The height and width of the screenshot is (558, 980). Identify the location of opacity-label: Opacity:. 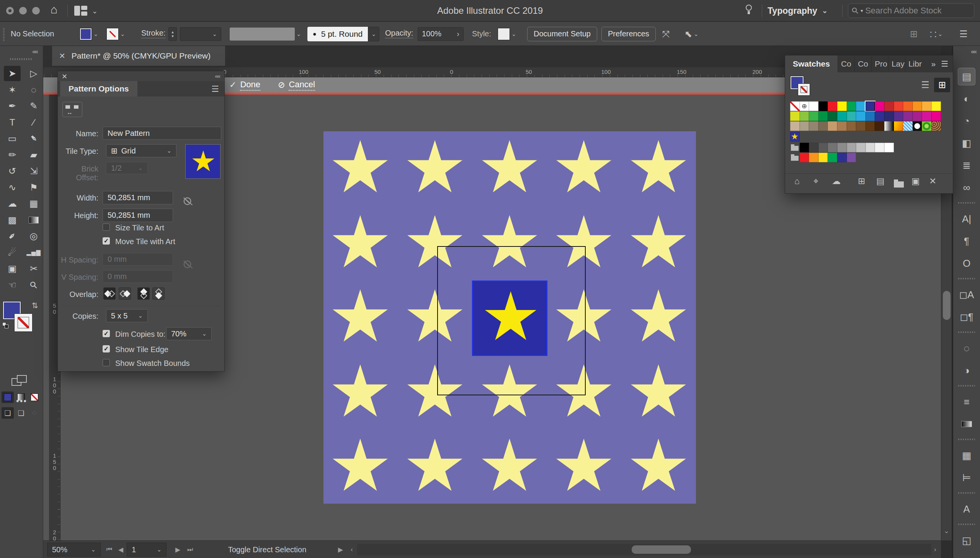
(399, 34).